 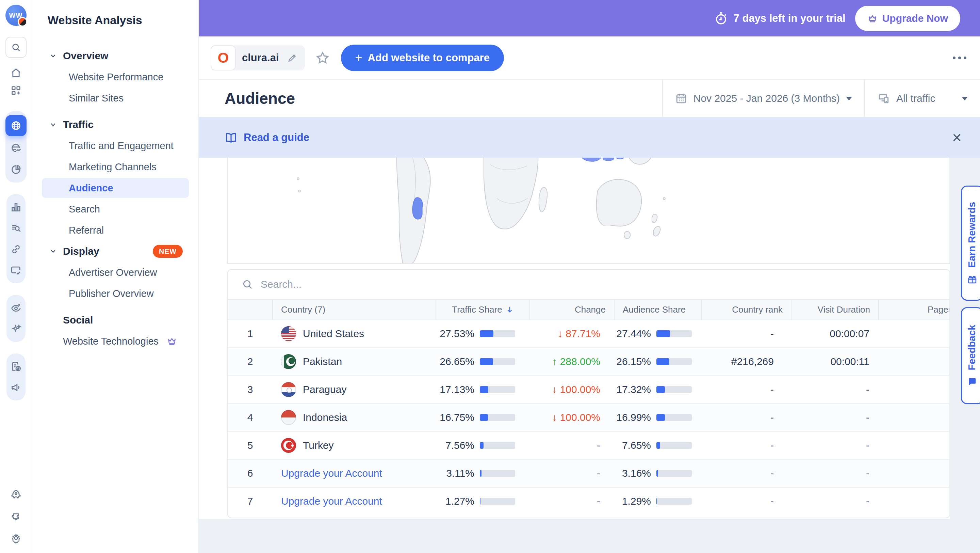 What do you see at coordinates (972, 381) in the screenshot?
I see `chat-icon` at bounding box center [972, 381].